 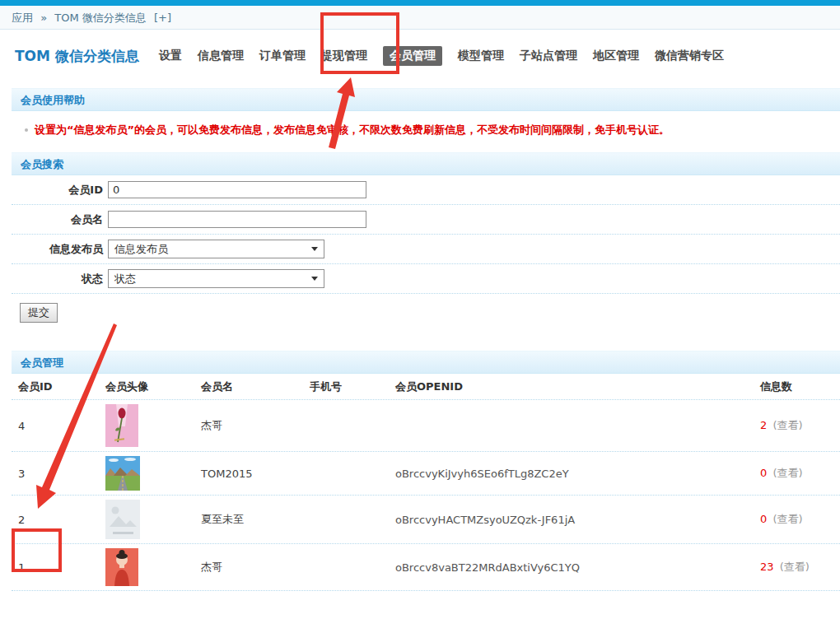 I want to click on member-name-cell: 夏至未至, so click(x=249, y=519).